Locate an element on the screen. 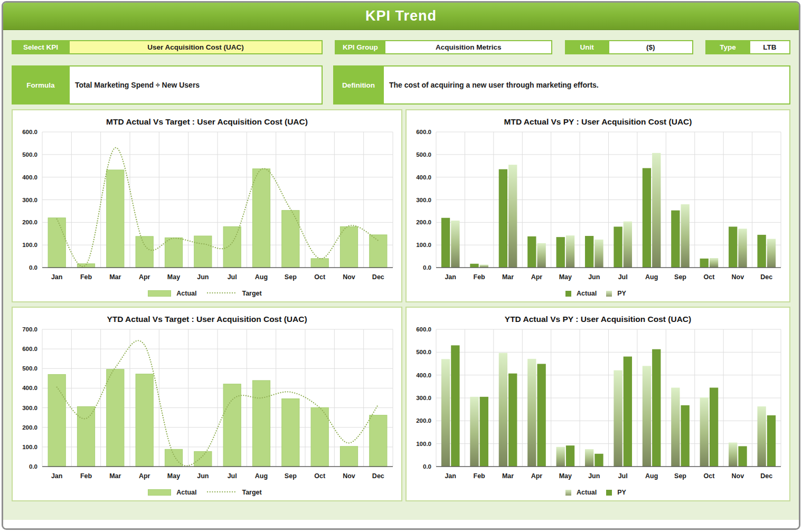  definition-value: The cost of acquiring a new user through… is located at coordinates (587, 85).